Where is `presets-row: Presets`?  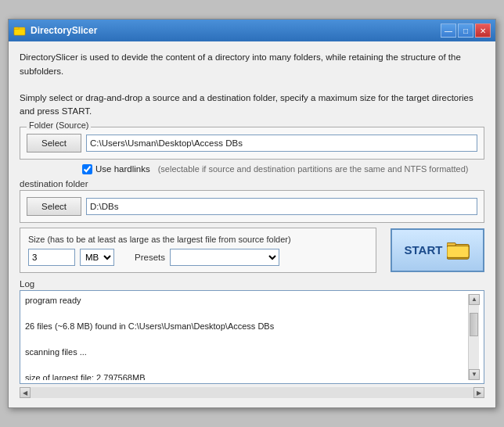 presets-row: Presets is located at coordinates (207, 257).